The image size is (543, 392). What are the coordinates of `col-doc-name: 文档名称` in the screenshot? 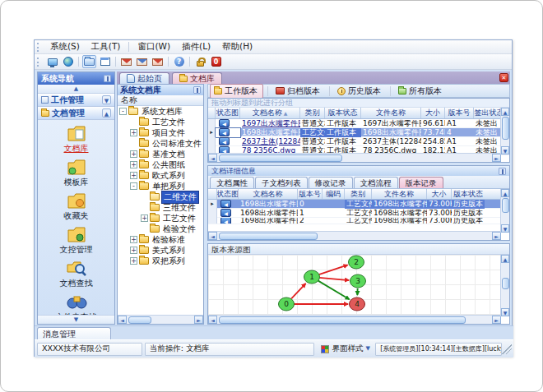 It's located at (268, 194).